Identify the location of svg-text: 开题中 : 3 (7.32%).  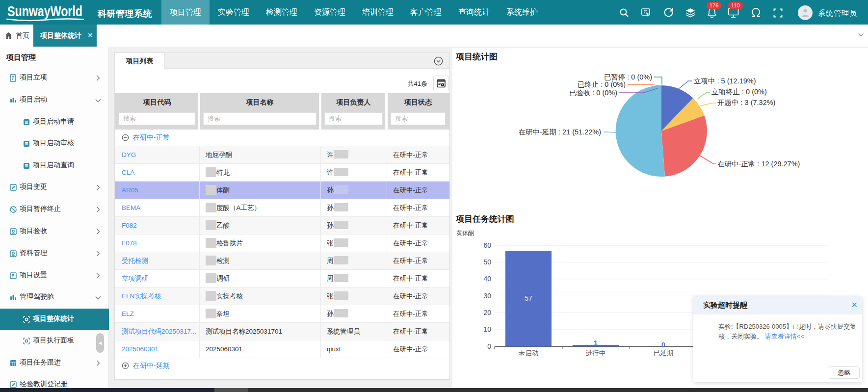
(746, 103).